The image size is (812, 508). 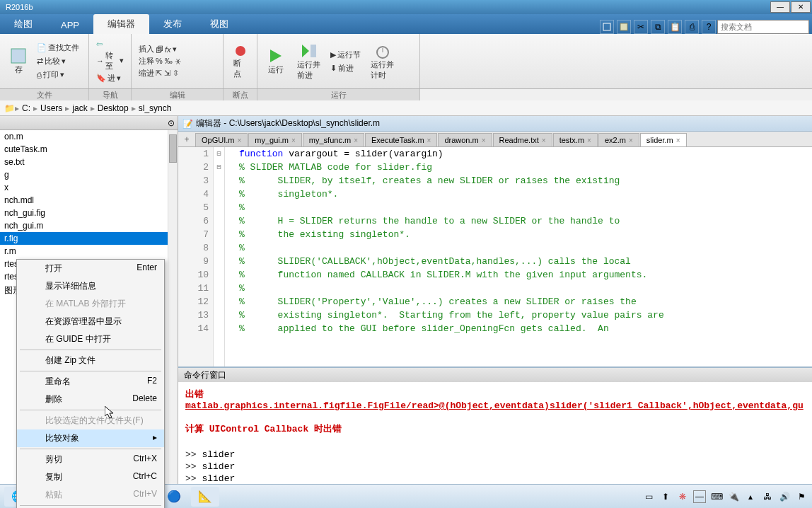 I want to click on file-item: se.txt, so click(x=89, y=162).